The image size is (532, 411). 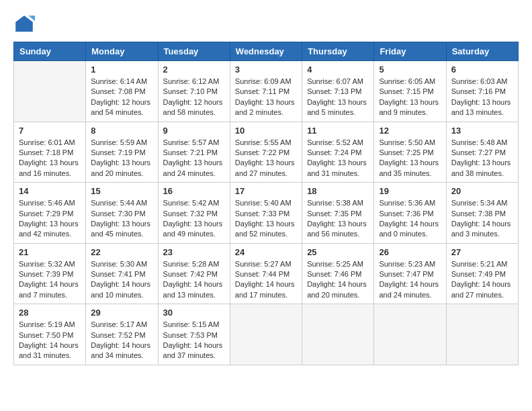 What do you see at coordinates (482, 52) in the screenshot?
I see `weekday-header: Saturday` at bounding box center [482, 52].